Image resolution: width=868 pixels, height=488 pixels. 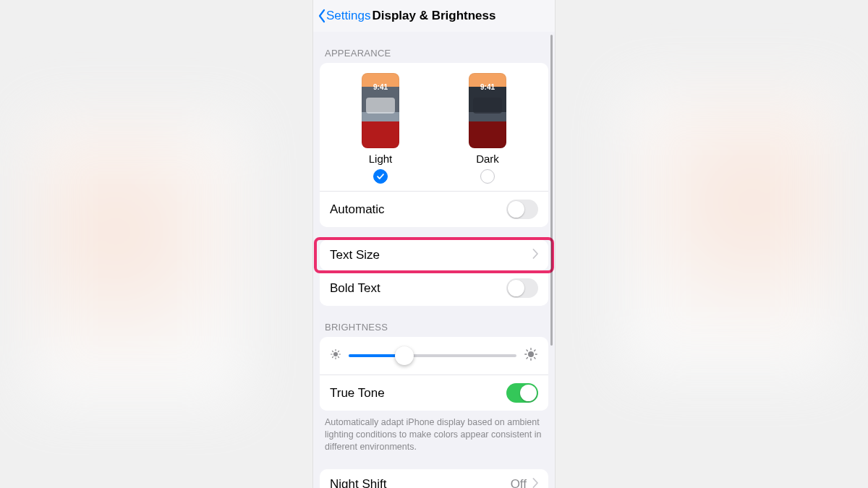 I want to click on true-tone-label: True Tone, so click(x=357, y=393).